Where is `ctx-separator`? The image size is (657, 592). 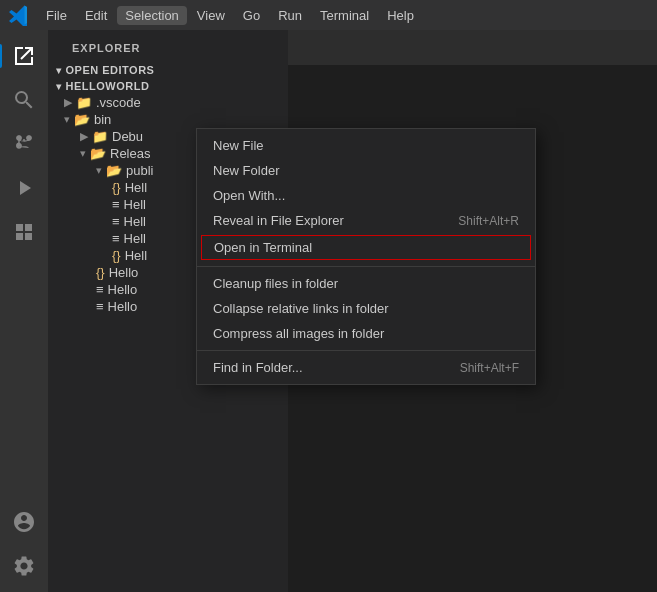 ctx-separator is located at coordinates (366, 266).